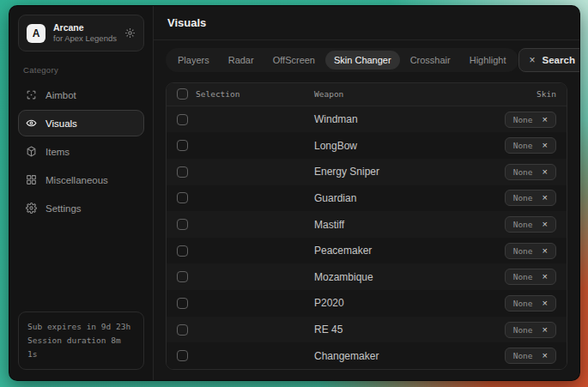 The image size is (588, 387). Describe the element at coordinates (85, 33) in the screenshot. I see `brand-text: Arcane for Apex Legends` at that location.